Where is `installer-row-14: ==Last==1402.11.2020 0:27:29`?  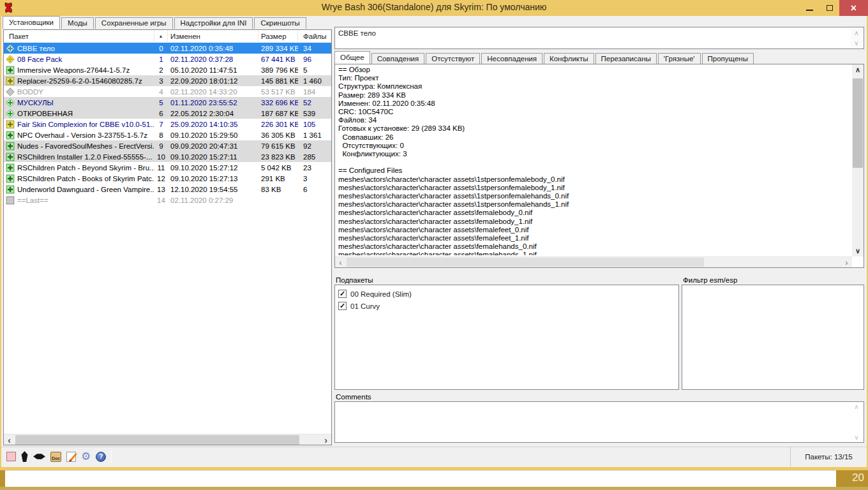
installer-row-14: ==Last==1402.11.2020 0:27:29 is located at coordinates (167, 200).